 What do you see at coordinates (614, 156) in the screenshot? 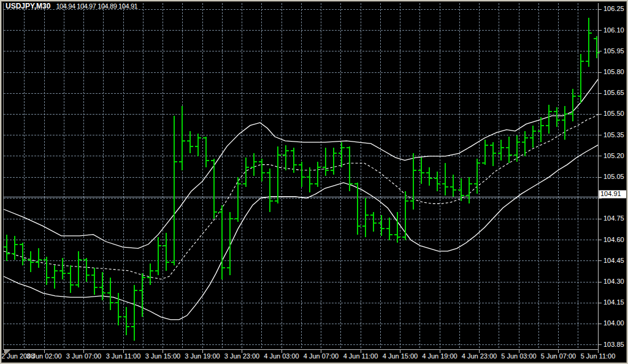
I see `price-tick-label: 105.20` at bounding box center [614, 156].